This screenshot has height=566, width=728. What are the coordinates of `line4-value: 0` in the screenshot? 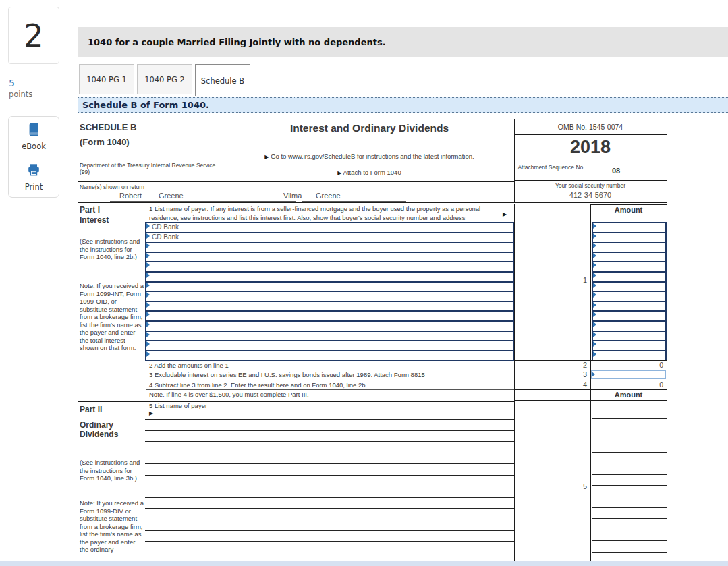 It's located at (627, 385).